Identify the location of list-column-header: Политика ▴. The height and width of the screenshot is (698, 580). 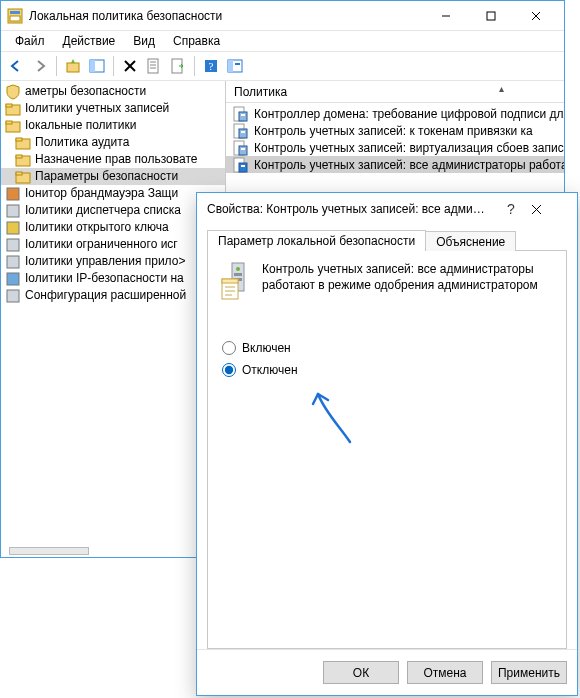
(395, 92).